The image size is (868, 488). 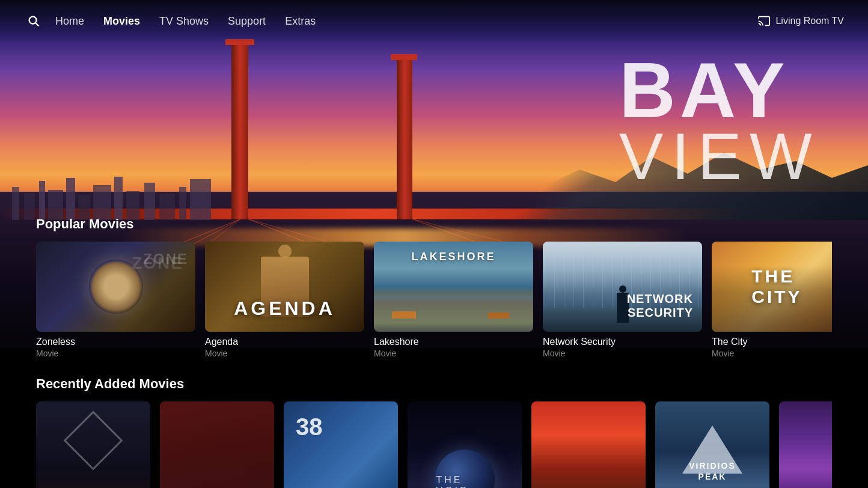 What do you see at coordinates (116, 287) in the screenshot?
I see `zoneless-astronaut` at bounding box center [116, 287].